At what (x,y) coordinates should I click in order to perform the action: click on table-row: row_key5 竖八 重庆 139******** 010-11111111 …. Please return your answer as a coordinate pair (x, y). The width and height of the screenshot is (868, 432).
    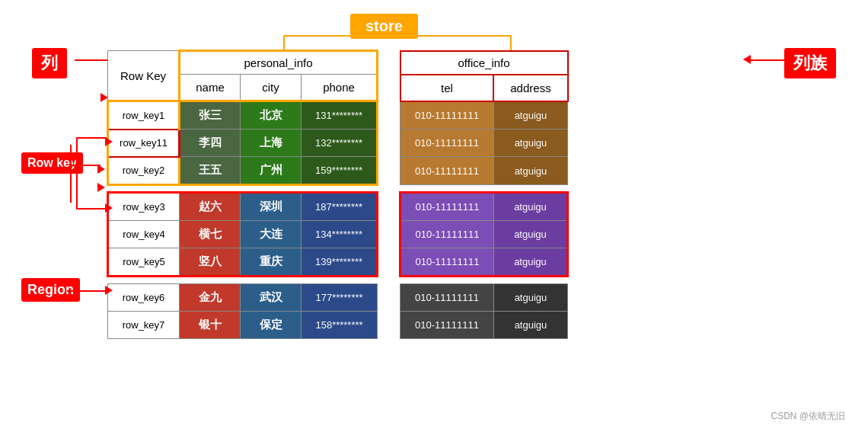
    Looking at the image, I should click on (338, 262).